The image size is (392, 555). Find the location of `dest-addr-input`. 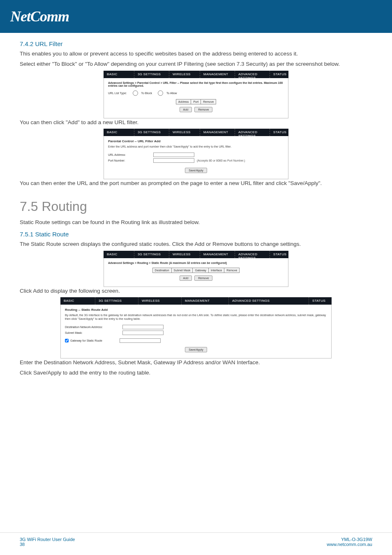

dest-addr-input is located at coordinates (143, 327).